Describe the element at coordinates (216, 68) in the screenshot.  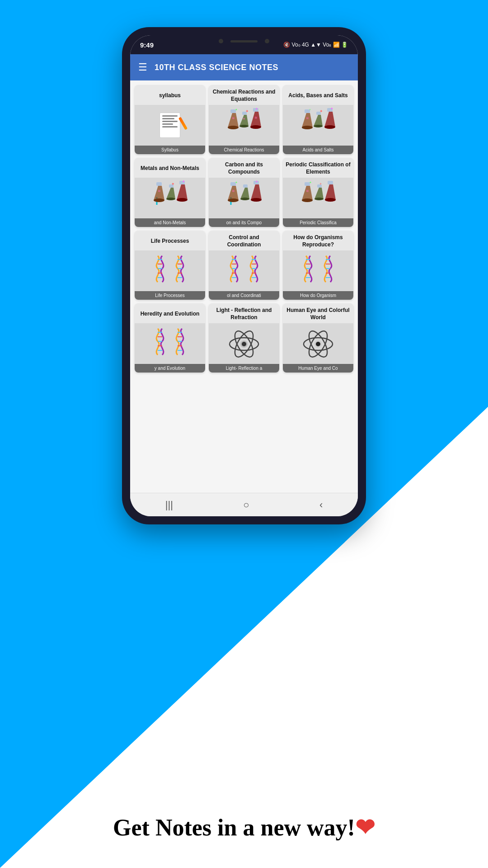
I see `app-title: 10TH CLASS SCIENCE NOTES` at that location.